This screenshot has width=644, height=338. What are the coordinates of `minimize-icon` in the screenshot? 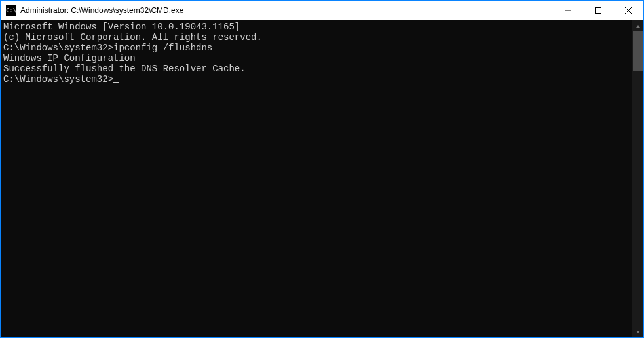 It's located at (568, 10).